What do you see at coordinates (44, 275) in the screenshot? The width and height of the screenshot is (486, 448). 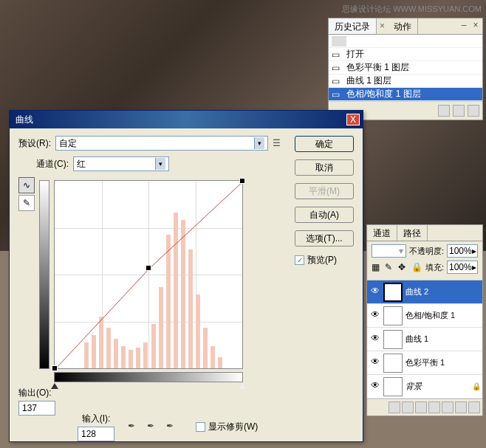 I see `output-gradient` at bounding box center [44, 275].